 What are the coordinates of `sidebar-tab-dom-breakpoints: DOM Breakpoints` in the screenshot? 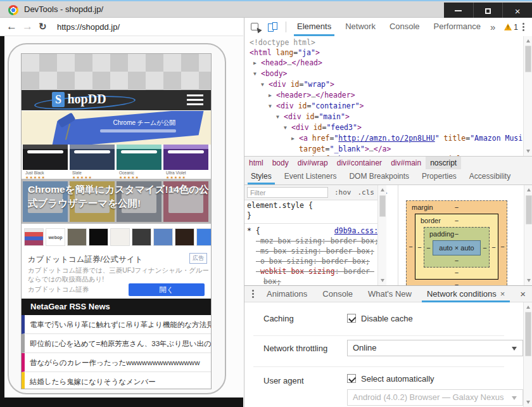 It's located at (379, 177).